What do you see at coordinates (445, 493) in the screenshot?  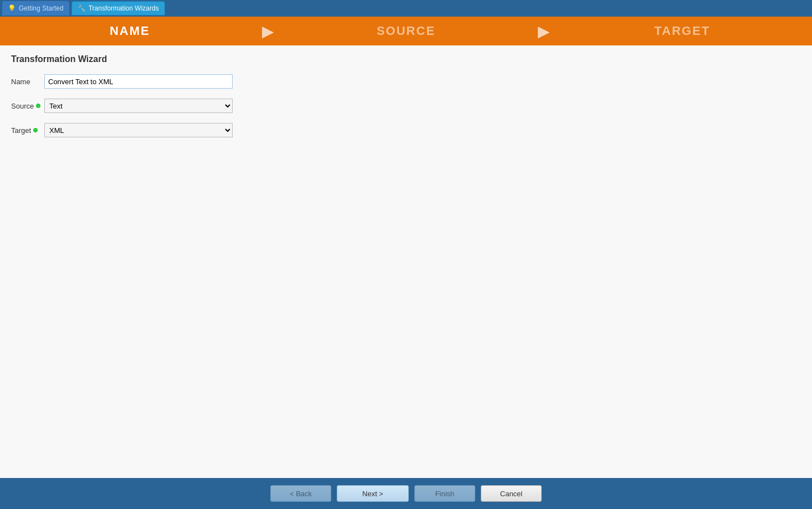 I see `finish-button: Finish` at bounding box center [445, 493].